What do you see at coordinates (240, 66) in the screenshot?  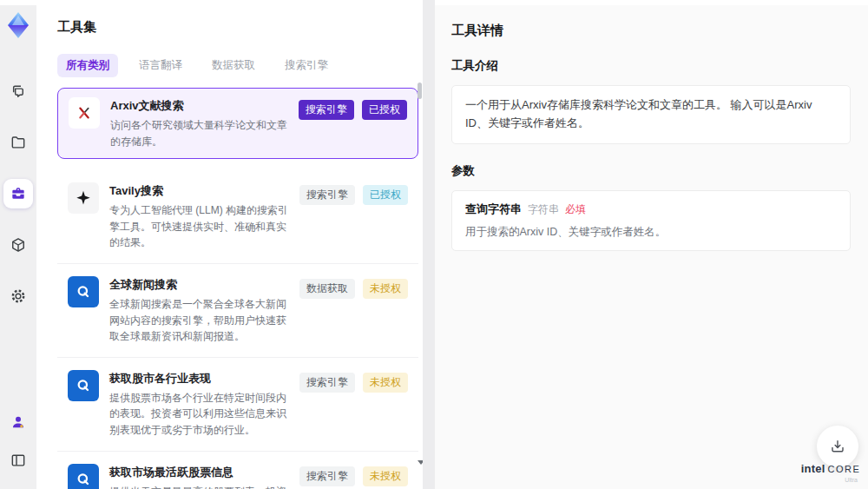 I see `category-tabs: 所有类别 语言翻译 数据获取 搜索引擎` at bounding box center [240, 66].